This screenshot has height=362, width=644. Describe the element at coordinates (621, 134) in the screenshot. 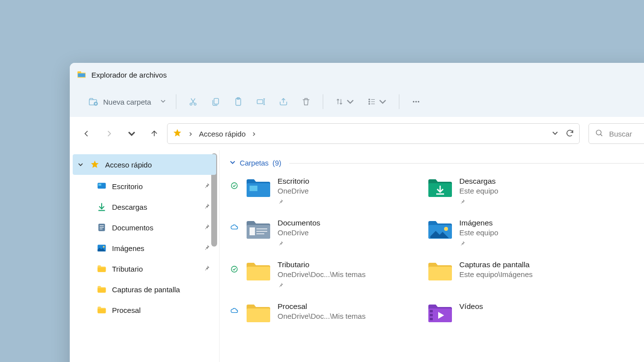

I see `search-placeholder: Buscar` at that location.